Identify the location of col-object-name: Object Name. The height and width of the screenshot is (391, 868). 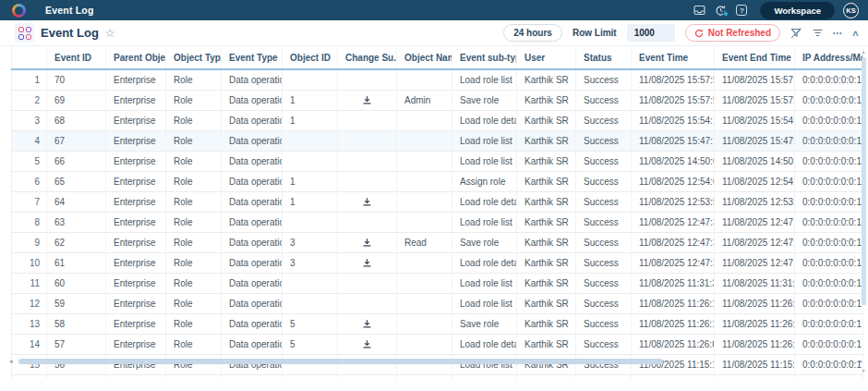
(425, 57).